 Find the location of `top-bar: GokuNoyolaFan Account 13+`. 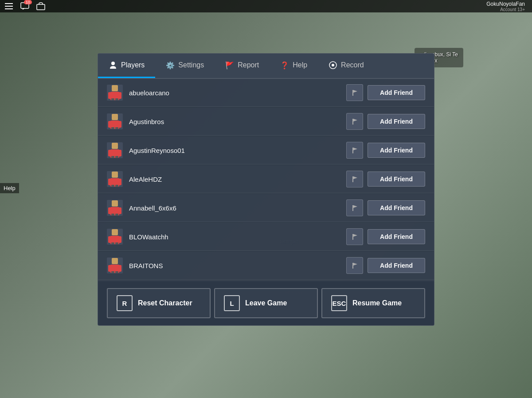

top-bar: GokuNoyolaFan Account 13+ is located at coordinates (266, 6).